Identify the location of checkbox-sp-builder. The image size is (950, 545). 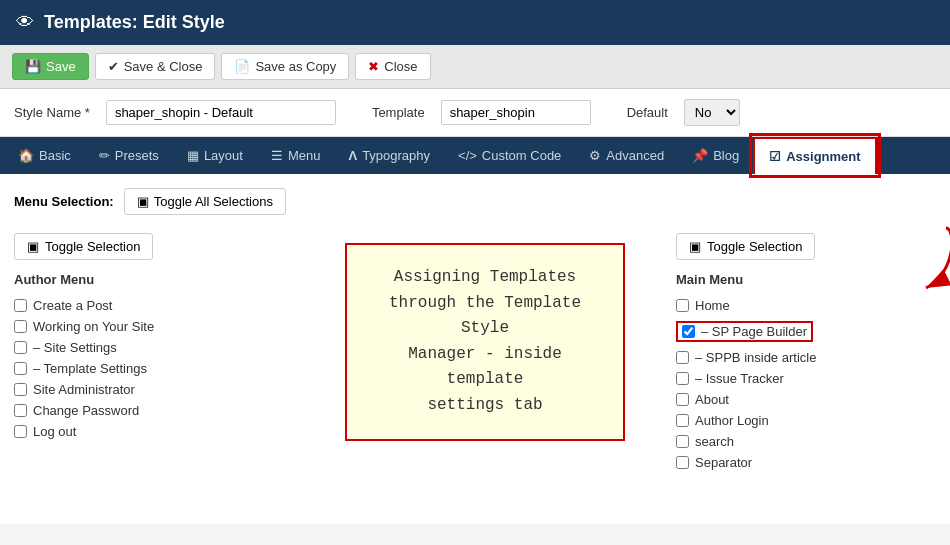
(688, 332).